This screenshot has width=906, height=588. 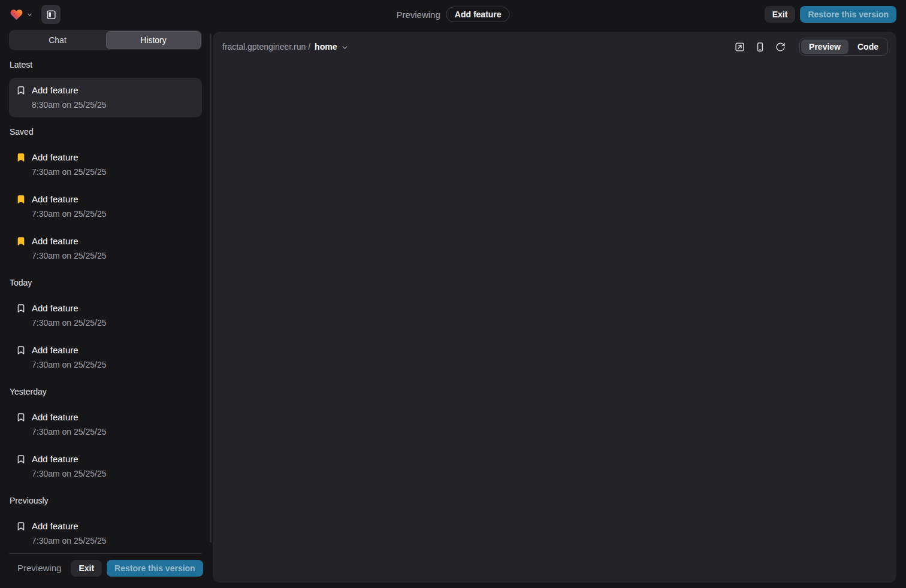 I want to click on section-items: Add feature 8:30am on 25/25/25, so click(x=105, y=98).